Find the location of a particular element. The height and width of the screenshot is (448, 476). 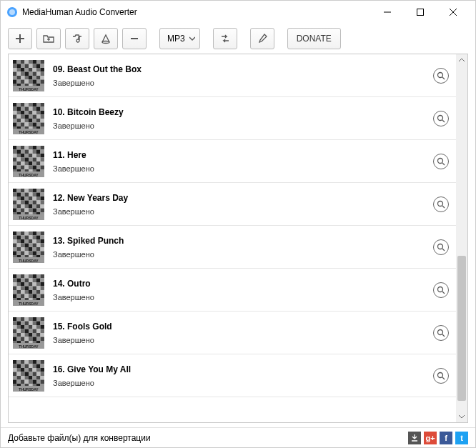

scrollbar is located at coordinates (462, 239).